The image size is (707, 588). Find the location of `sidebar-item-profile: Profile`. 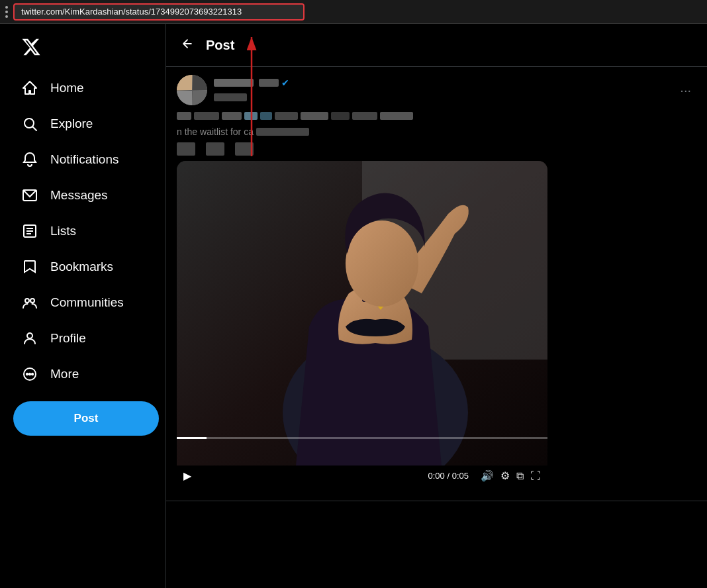

sidebar-item-profile: Profile is located at coordinates (83, 338).